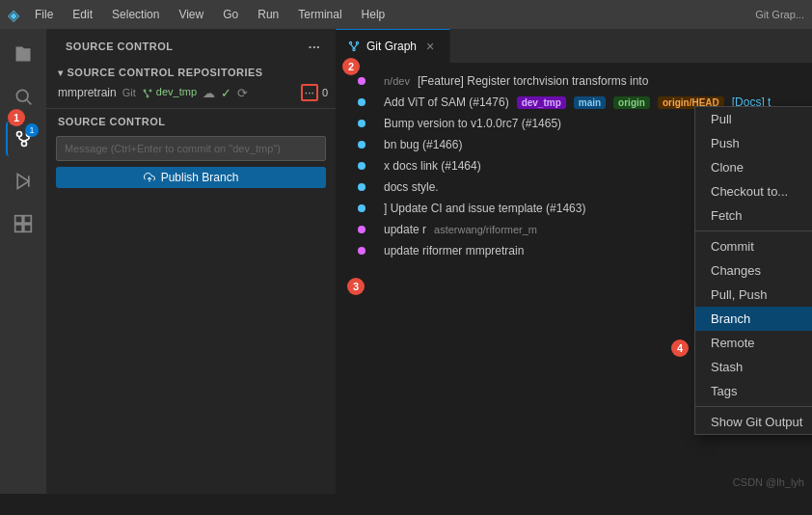 The image size is (812, 515). I want to click on cloud-icon: ☁, so click(208, 93).